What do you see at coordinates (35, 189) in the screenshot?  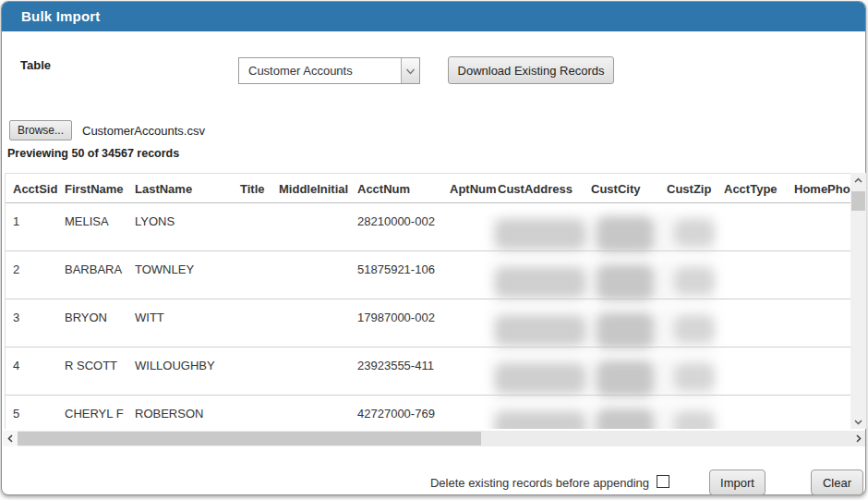 I see `column-header: AcctSid` at bounding box center [35, 189].